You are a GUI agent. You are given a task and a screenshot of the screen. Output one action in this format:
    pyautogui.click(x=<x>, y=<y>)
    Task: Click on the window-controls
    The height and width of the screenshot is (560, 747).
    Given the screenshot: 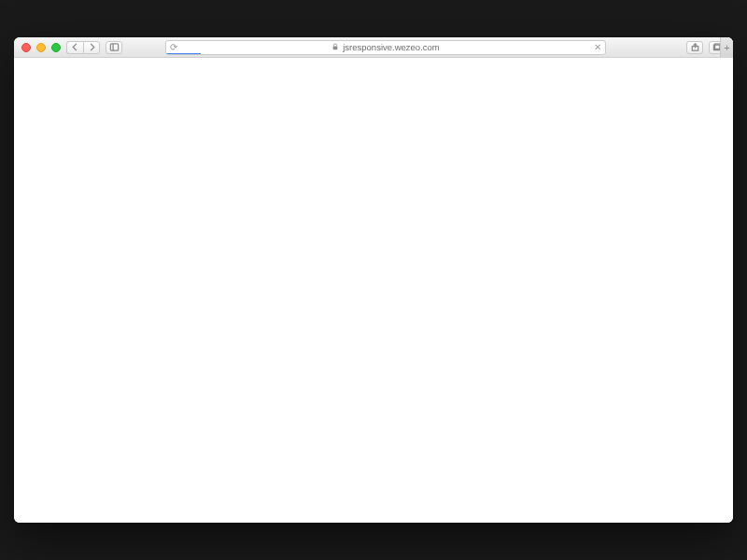 What is the action you would take?
    pyautogui.click(x=41, y=48)
    